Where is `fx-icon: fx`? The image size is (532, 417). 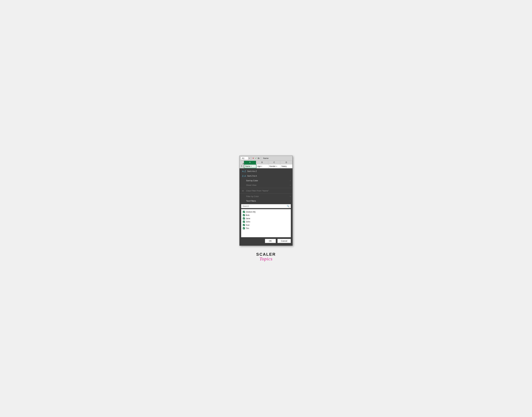
fx-icon: fx is located at coordinates (259, 158).